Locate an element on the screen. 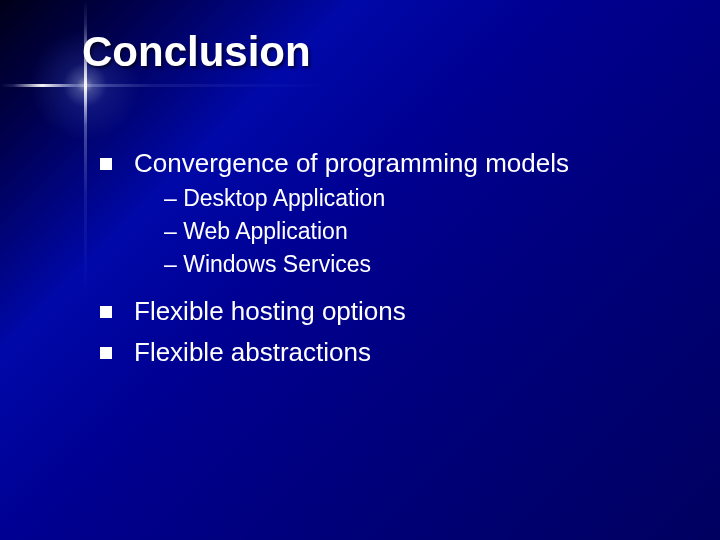 Image resolution: width=720 pixels, height=540 pixels. bullet-level2: – Web Application is located at coordinates (422, 232).